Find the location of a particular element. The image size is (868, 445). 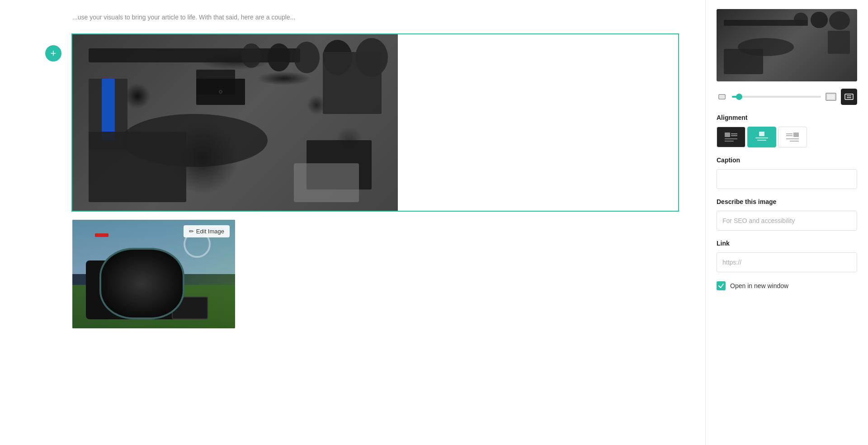

link-section: Link is located at coordinates (787, 256).